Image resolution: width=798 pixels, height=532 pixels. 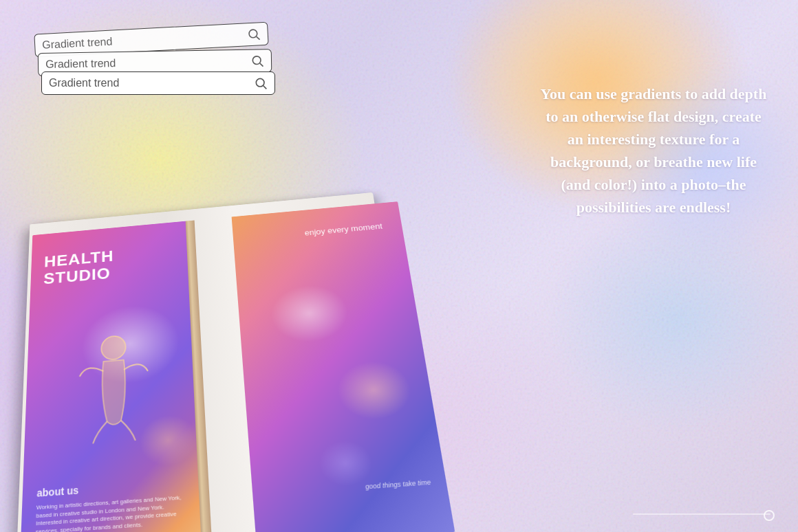 I want to click on search-bars-container, so click(x=158, y=60).